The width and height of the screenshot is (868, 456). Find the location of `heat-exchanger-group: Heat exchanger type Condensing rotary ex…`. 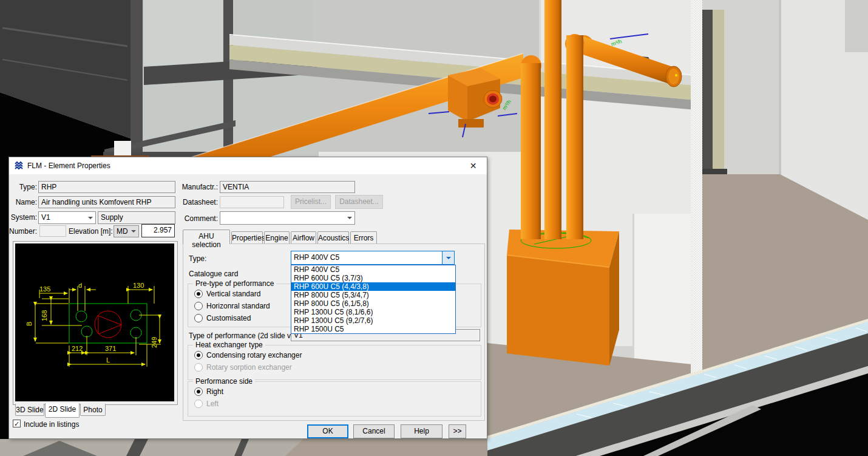

heat-exchanger-group: Heat exchanger type Condensing rotary ex… is located at coordinates (334, 362).